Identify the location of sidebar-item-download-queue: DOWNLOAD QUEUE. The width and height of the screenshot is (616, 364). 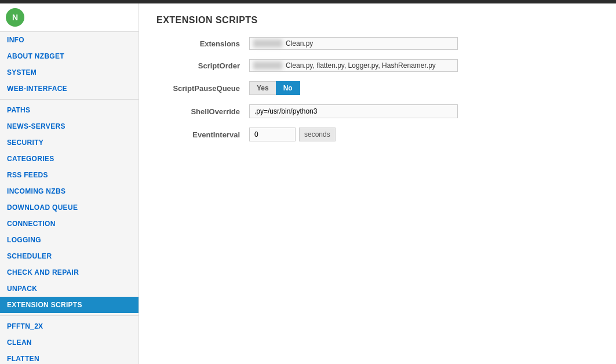
(70, 208).